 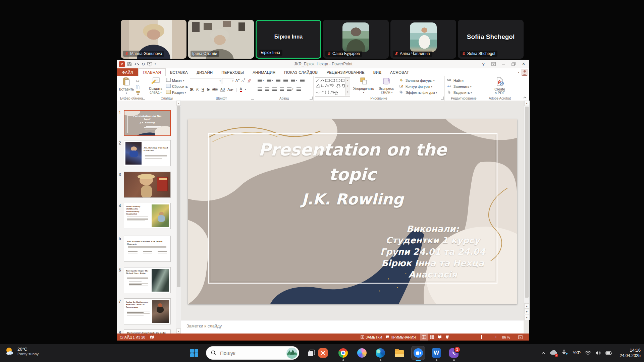 I want to click on quick-styles-button: Экспресс-стили ▾, so click(x=387, y=86).